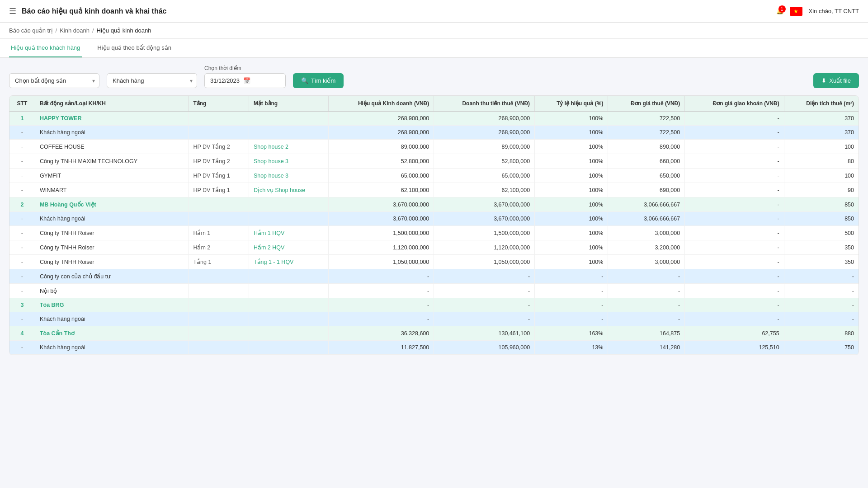 The image size is (868, 488). Describe the element at coordinates (112, 277) in the screenshot. I see `cell-name: Công ty con của chủ đầu tư` at that location.